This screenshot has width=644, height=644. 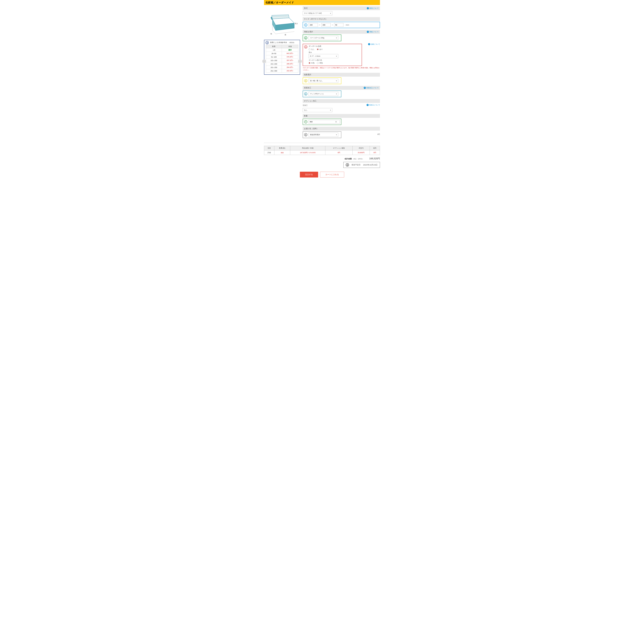 I want to click on price-table-price: 297.0円~, so click(x=290, y=61).